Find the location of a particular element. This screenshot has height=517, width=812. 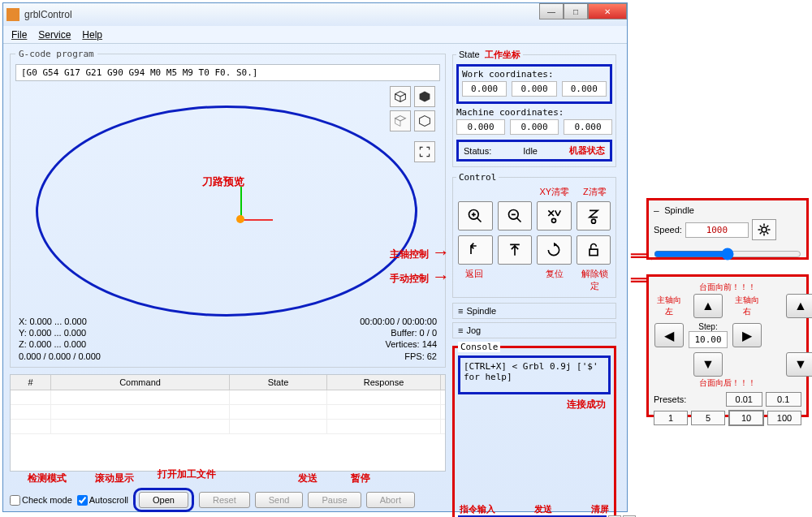

console-success-label: 连接成功 is located at coordinates (534, 404).